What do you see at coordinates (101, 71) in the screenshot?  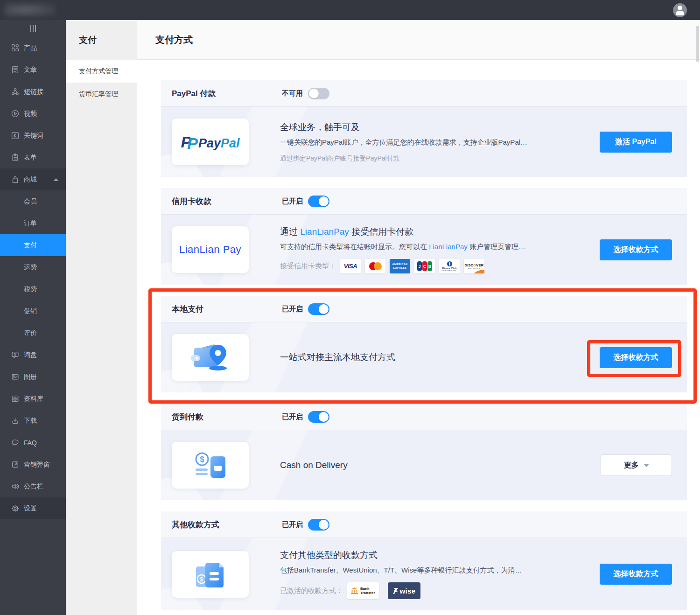 I see `subnav-item-payment-methods: 支付方式管理` at bounding box center [101, 71].